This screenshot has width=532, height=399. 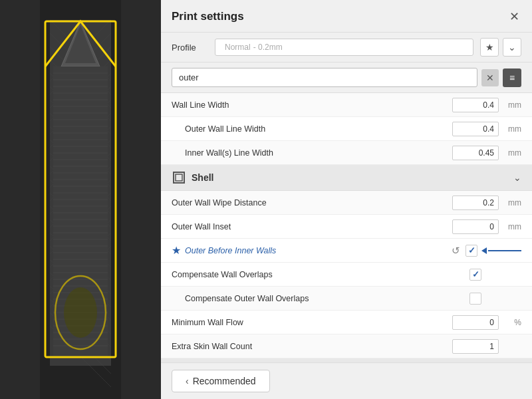 What do you see at coordinates (346, 360) in the screenshot?
I see `material-section-header: Material ‹` at bounding box center [346, 360].